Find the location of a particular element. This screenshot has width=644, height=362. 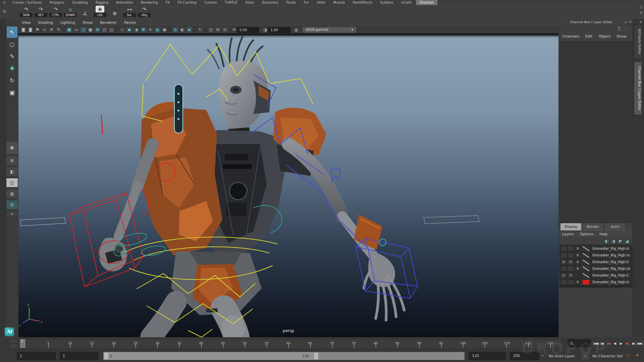

side-tab-channel-box-layer-editor: Channel Box / Layer Editor is located at coordinates (638, 88).